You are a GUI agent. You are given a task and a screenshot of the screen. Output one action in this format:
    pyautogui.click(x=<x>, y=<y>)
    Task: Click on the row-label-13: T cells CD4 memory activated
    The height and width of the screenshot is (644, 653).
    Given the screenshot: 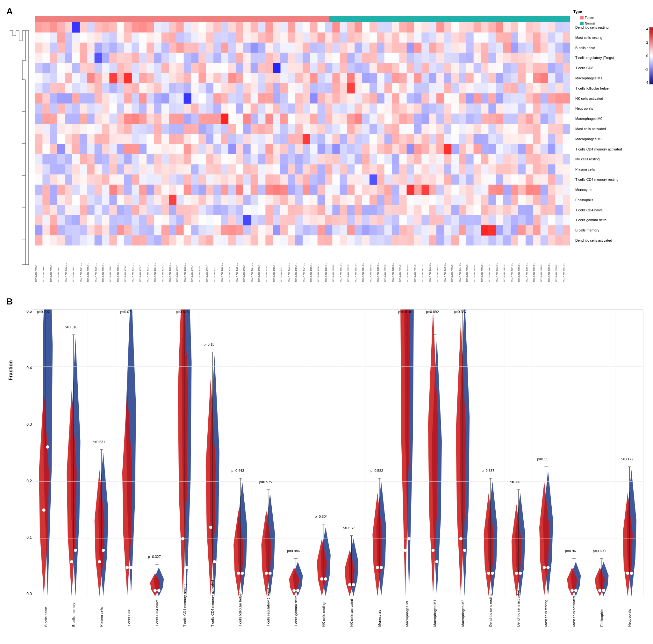 What is the action you would take?
    pyautogui.click(x=613, y=149)
    